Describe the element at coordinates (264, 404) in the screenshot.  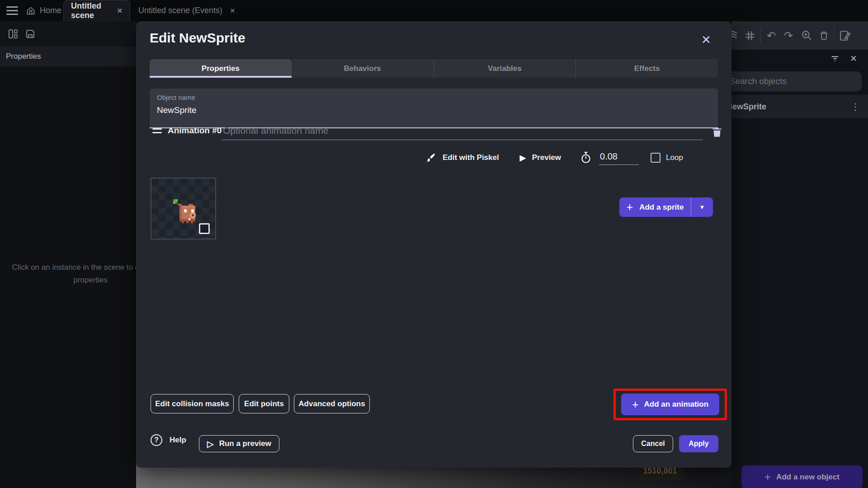
I see `edit-points-button: Edit points` at that location.